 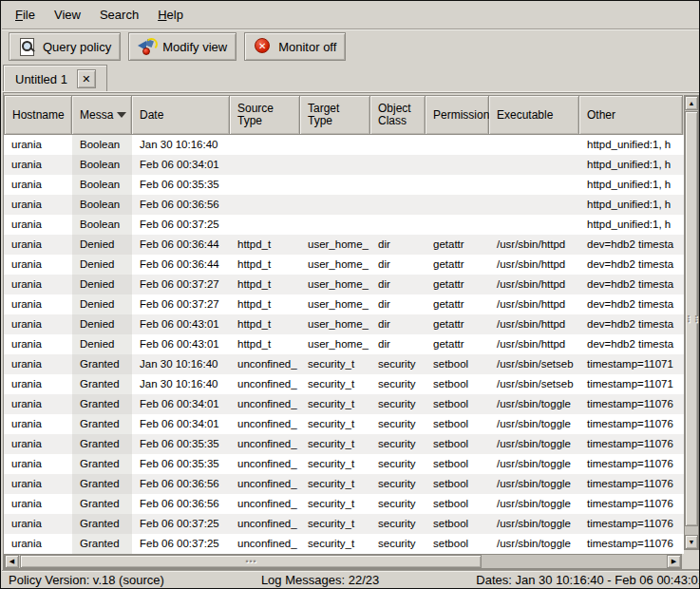 What do you see at coordinates (588, 580) in the screenshot?
I see `dates-status: Dates: Jan 30 10:16:40 - Feb 06 00:43:01` at bounding box center [588, 580].